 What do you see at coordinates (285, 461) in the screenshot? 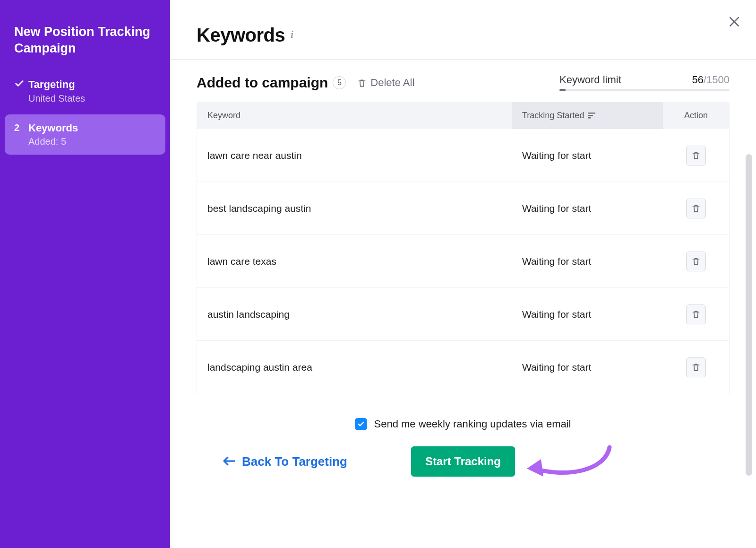
I see `back-to-targeting-link: Back To Targeting` at bounding box center [285, 461].